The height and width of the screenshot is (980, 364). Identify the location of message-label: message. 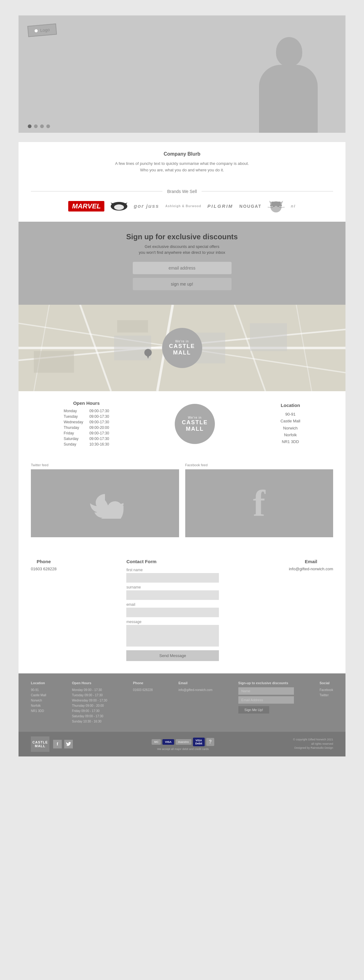
(173, 622).